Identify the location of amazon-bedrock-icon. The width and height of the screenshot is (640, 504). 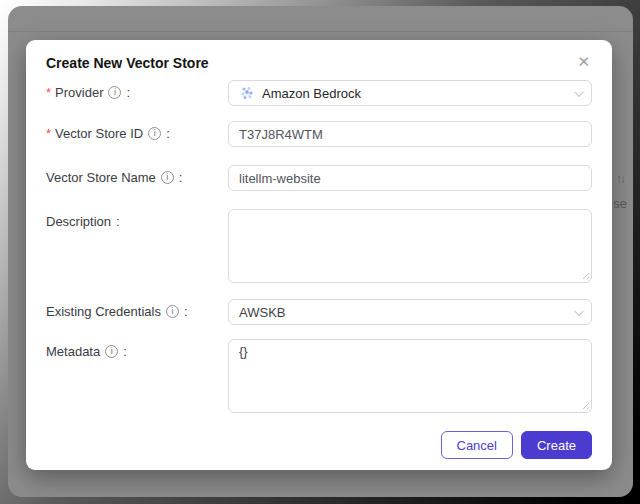
(247, 93).